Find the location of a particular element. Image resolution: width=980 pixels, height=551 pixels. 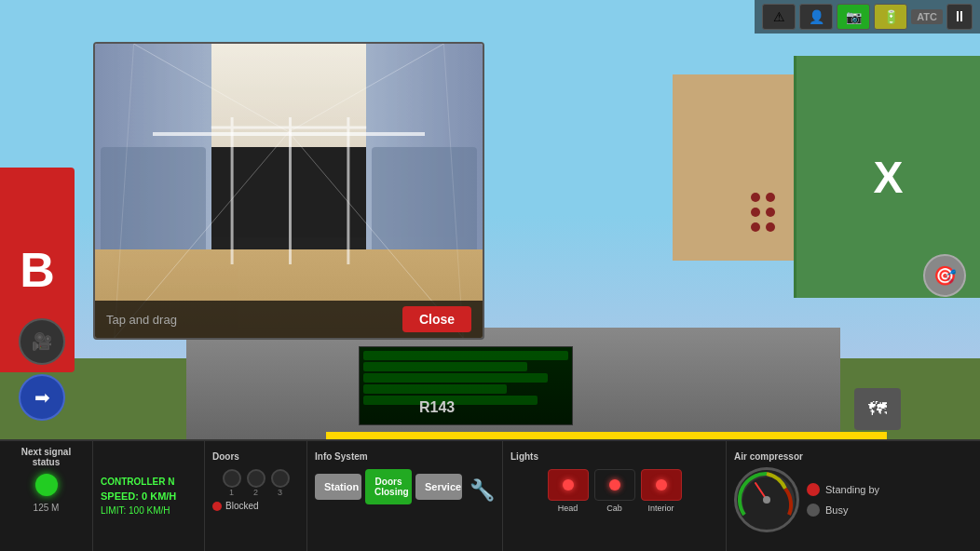

left-panel-label: B is located at coordinates (37, 270).